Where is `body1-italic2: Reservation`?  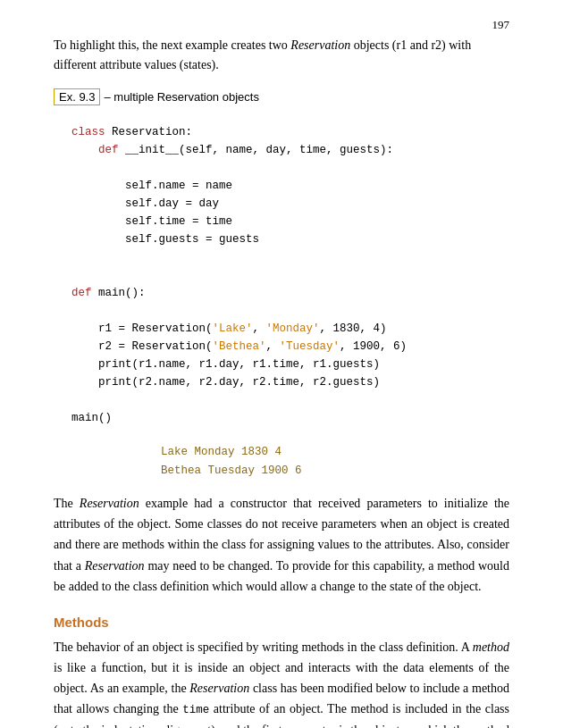
body1-italic2: Reservation is located at coordinates (114, 566).